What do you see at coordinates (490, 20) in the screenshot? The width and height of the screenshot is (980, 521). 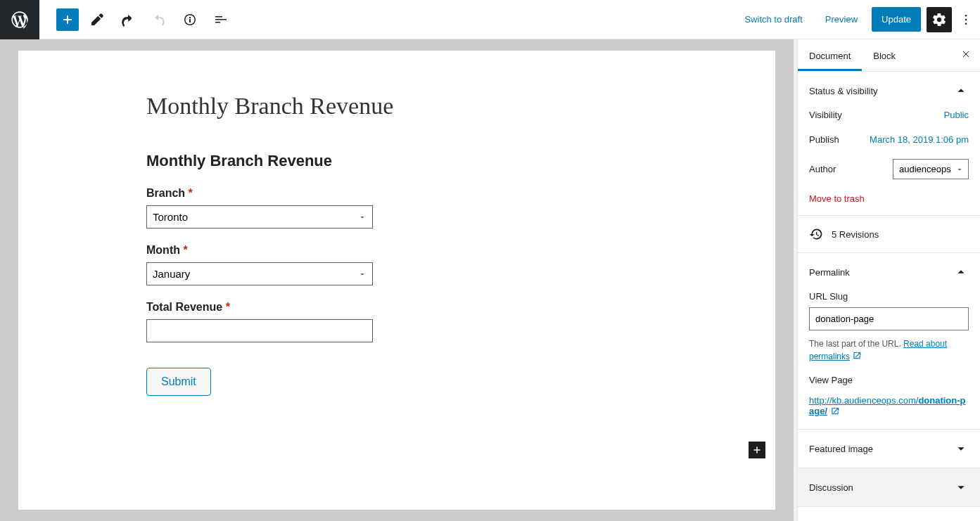 I see `editor-toolbar: Switch to draft Preview Update` at bounding box center [490, 20].